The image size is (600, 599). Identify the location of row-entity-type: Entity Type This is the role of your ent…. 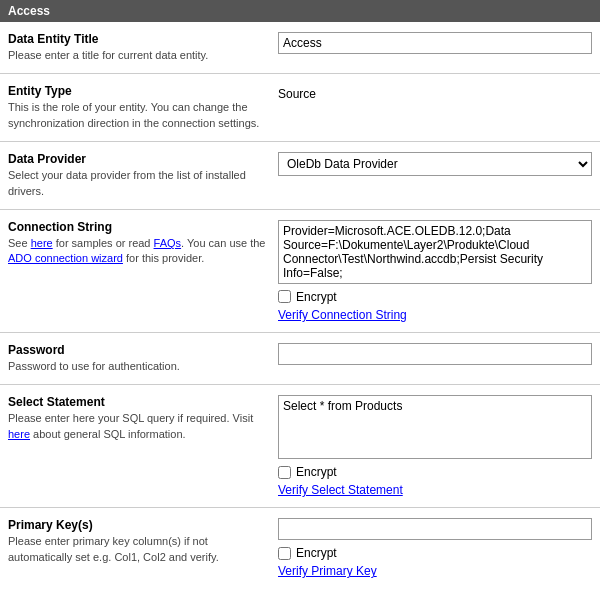
(300, 108).